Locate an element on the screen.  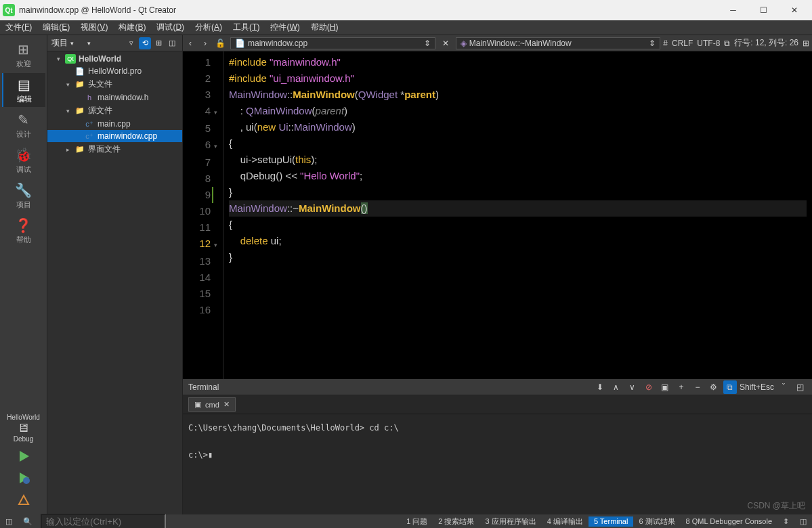
close-tab-icon: ✕ is located at coordinates (226, 405).